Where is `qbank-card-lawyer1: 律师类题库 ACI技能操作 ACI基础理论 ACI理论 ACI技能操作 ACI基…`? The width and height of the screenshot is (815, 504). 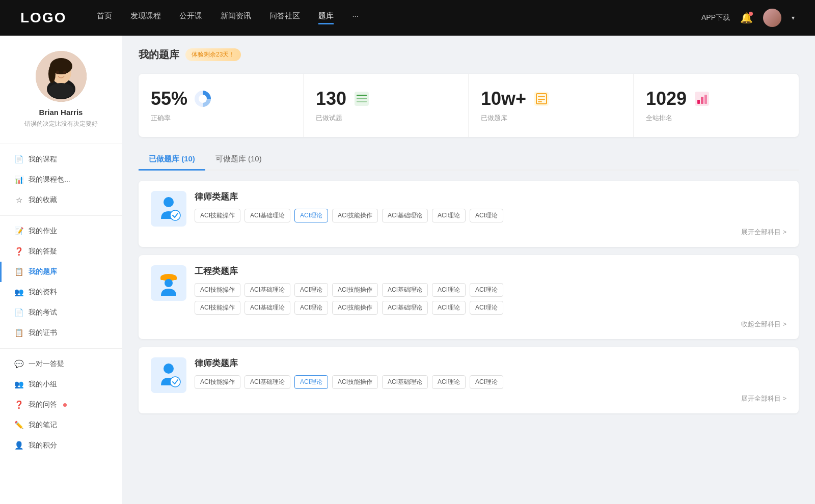 qbank-card-lawyer1: 律师类题库 ACI技能操作 ACI基础理论 ACI理论 ACI技能操作 ACI基… is located at coordinates (469, 214).